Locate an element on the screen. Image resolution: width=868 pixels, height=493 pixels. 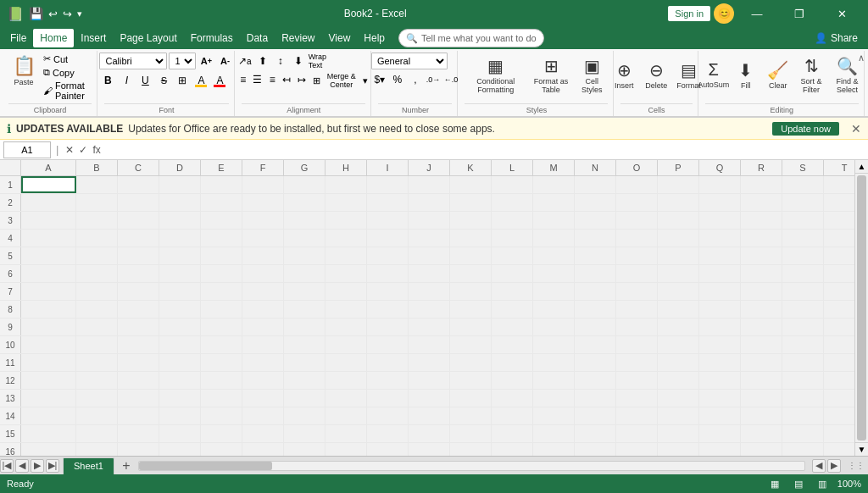
cell-J9 is located at coordinates (429, 327).